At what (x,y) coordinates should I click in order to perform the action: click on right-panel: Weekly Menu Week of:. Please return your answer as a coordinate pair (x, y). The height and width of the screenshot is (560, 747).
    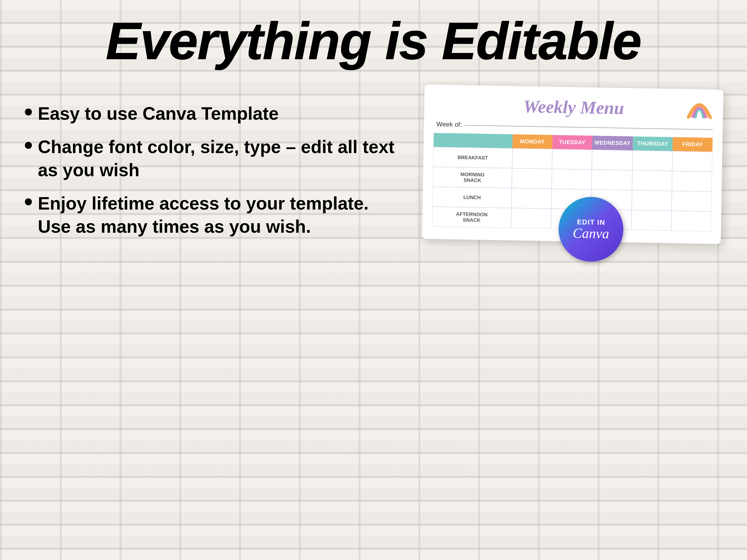
    Looking at the image, I should click on (573, 164).